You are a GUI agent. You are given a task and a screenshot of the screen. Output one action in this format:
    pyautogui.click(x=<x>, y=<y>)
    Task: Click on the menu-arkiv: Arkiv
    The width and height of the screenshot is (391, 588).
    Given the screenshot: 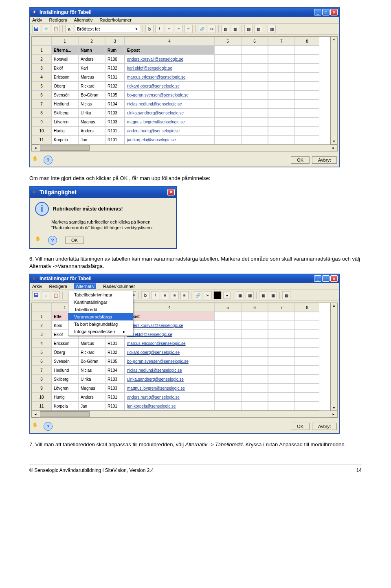 What is the action you would take?
    pyautogui.click(x=37, y=286)
    